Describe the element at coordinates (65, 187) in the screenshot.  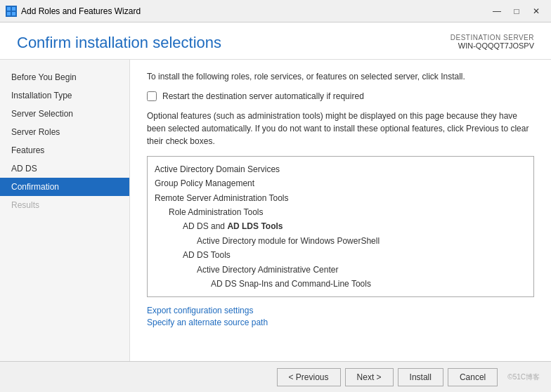
I see `sidebar-item-confirmation: Confirmation` at that location.